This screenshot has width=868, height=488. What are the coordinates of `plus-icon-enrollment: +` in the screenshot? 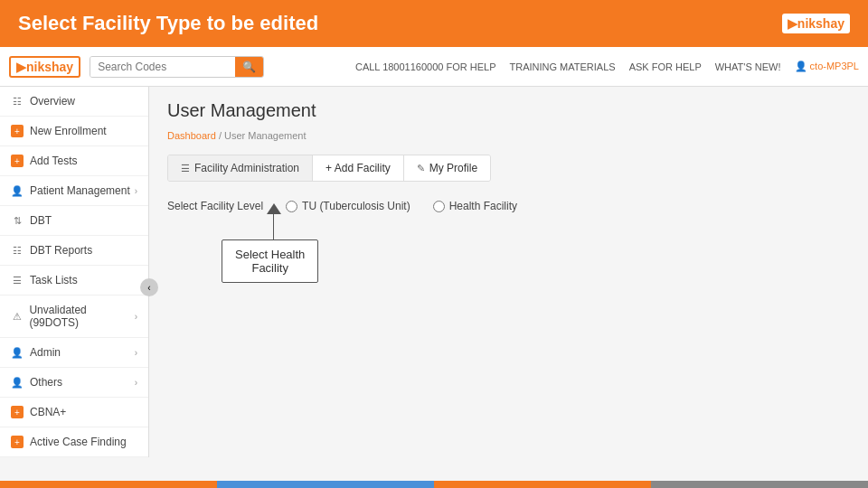 It's located at (17, 131).